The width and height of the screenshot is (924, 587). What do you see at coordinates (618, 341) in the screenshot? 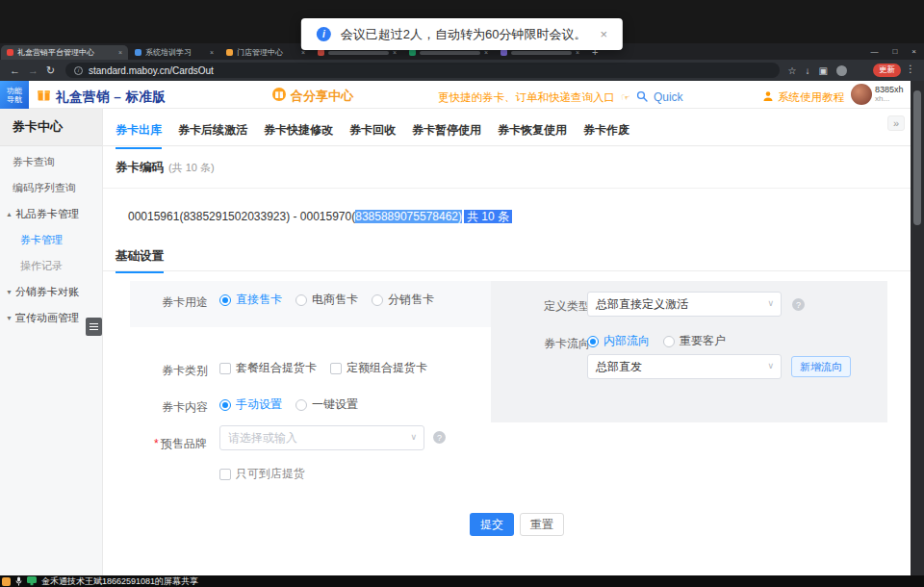
I see `radio-internal-flow: 内部流向` at bounding box center [618, 341].